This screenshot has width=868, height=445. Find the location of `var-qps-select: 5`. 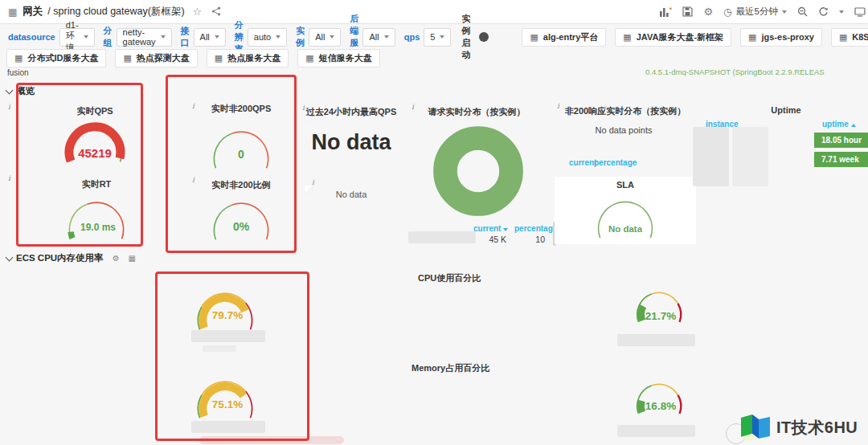

var-qps-select: 5 is located at coordinates (437, 37).